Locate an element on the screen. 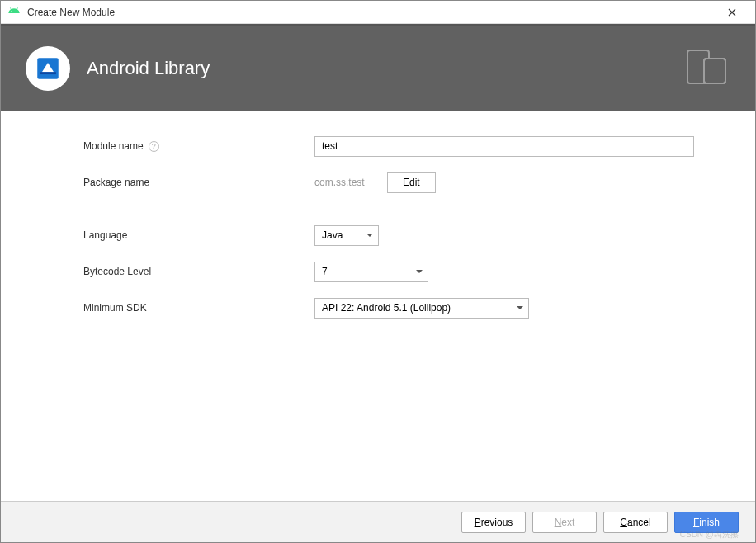  android-logo-icon is located at coordinates (14, 12).